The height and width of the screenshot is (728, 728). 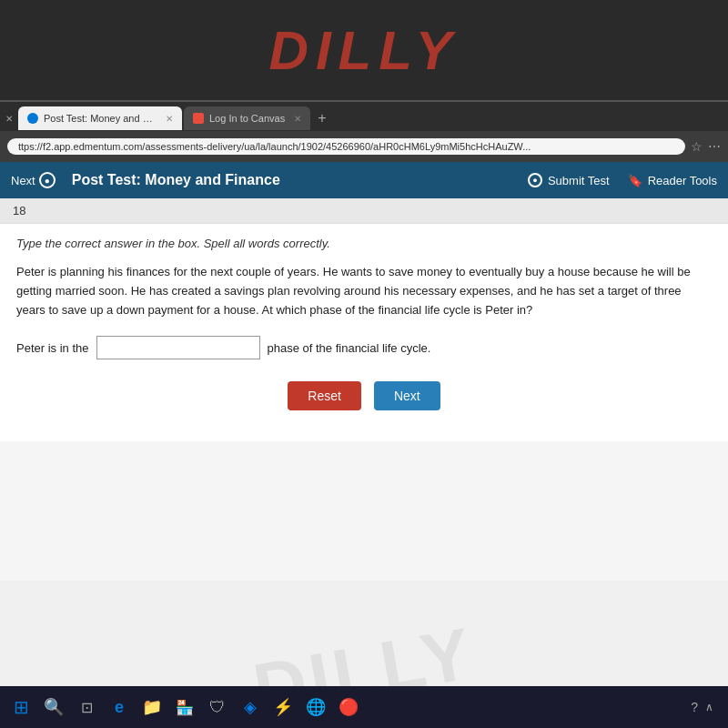 I want to click on button-row: Reset Next, so click(x=364, y=405).